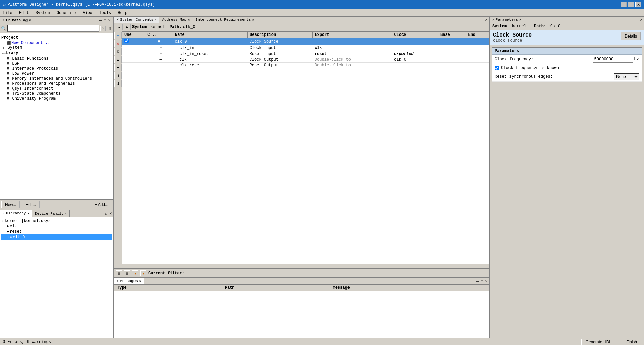 The height and width of the screenshot is (345, 644). Describe the element at coordinates (103, 28) in the screenshot. I see `search-clear-button: ✕` at that location.